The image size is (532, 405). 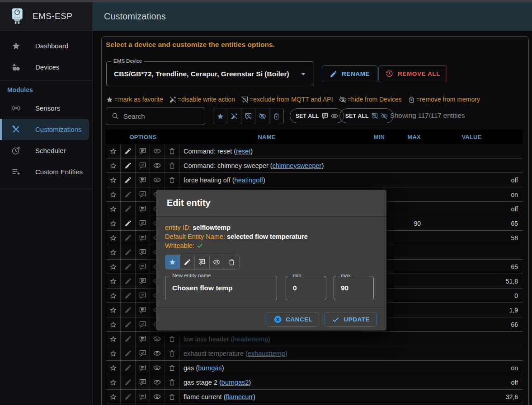 What do you see at coordinates (249, 180) in the screenshot?
I see `entity-shortname-link: heatingoff` at bounding box center [249, 180].